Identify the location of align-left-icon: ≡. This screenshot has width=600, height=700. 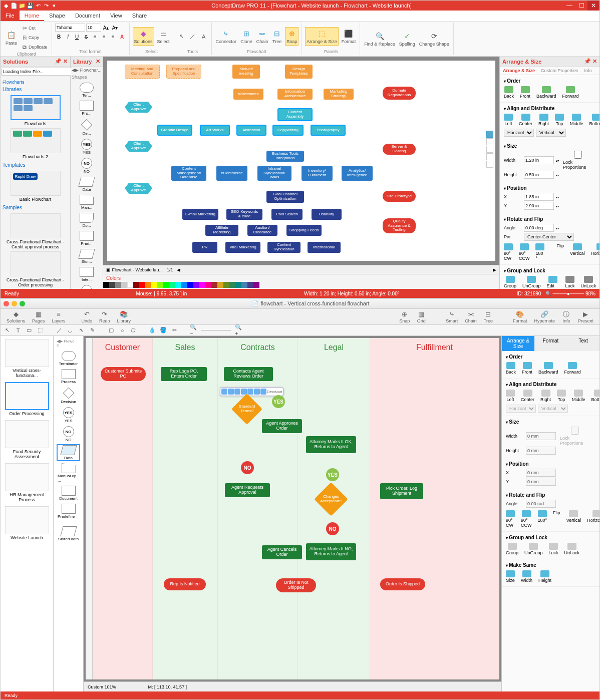
(95, 37).